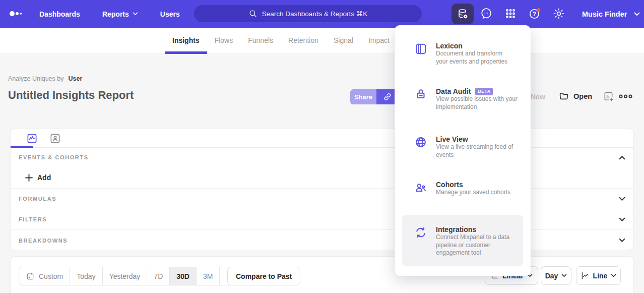  What do you see at coordinates (158, 276) in the screenshot?
I see `range-7d: 7D` at bounding box center [158, 276].